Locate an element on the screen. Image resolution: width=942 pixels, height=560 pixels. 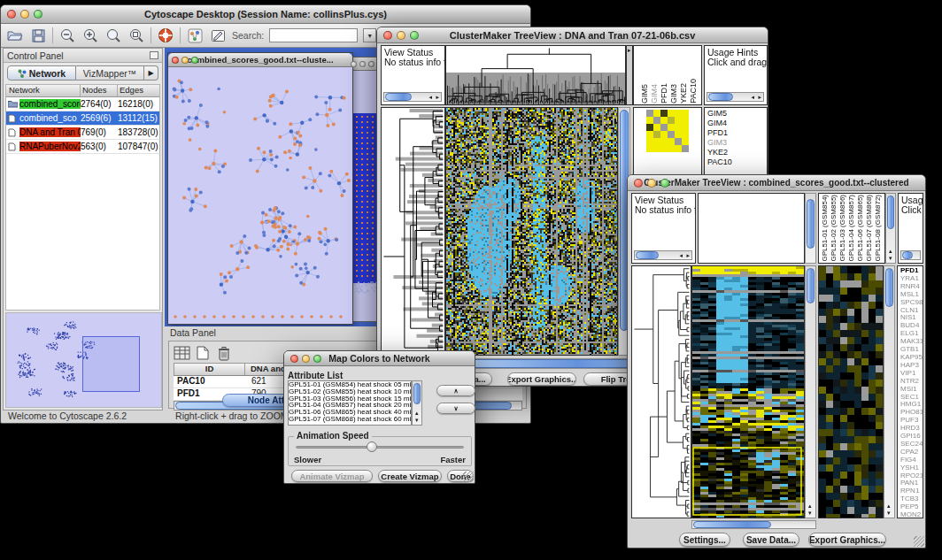
annotation-icon is located at coordinates (218, 35).